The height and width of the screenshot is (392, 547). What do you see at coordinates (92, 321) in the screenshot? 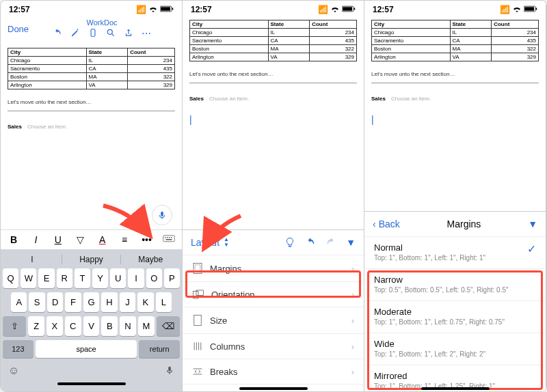
I see `keyboard: I Happy Maybe QWERTYUIOP ASDFGHJKL ⇧ ZXC…` at bounding box center [92, 321].